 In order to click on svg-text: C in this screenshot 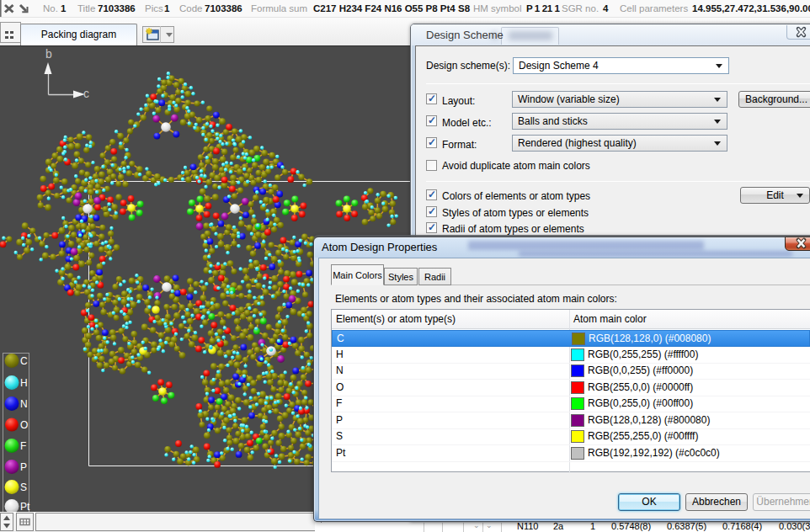, I will do `click(24, 361)`.